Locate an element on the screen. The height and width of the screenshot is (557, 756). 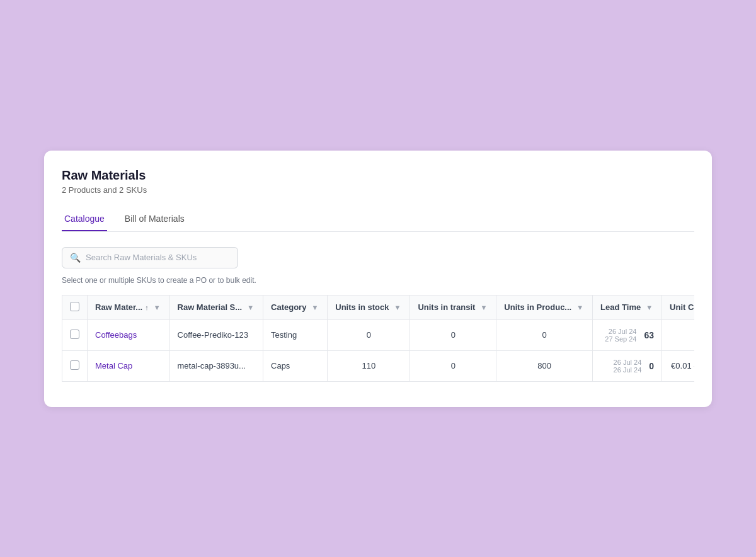
row2-units-production: 800 is located at coordinates (544, 365).